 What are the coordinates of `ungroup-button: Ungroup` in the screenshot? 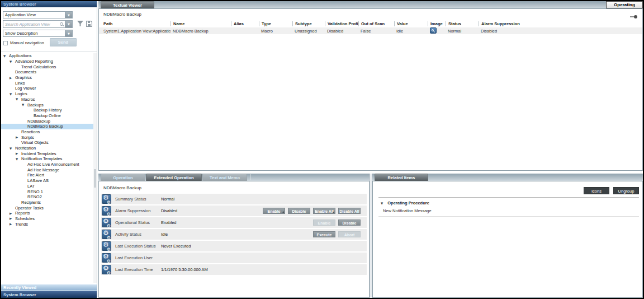 It's located at (626, 190).